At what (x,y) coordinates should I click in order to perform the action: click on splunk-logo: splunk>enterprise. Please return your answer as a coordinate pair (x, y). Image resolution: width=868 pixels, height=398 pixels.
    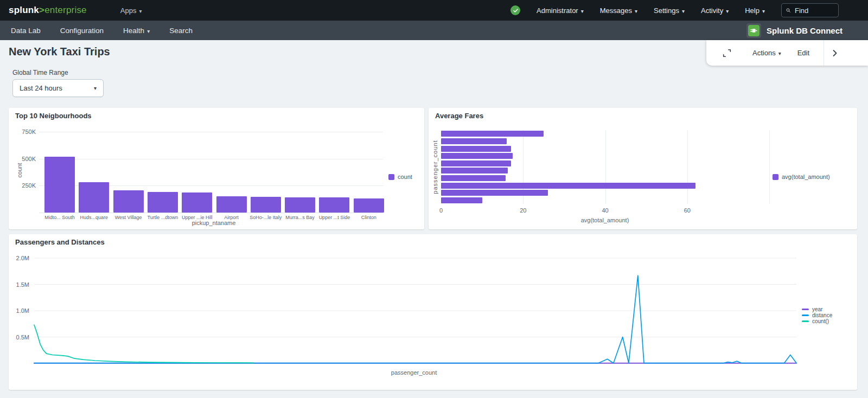
    Looking at the image, I should click on (48, 10).